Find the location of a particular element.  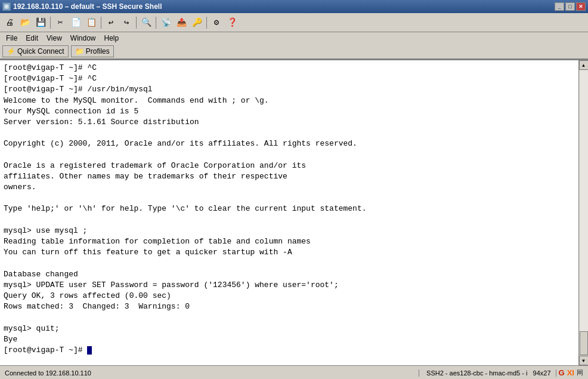

menu-help: Help is located at coordinates (112, 38).